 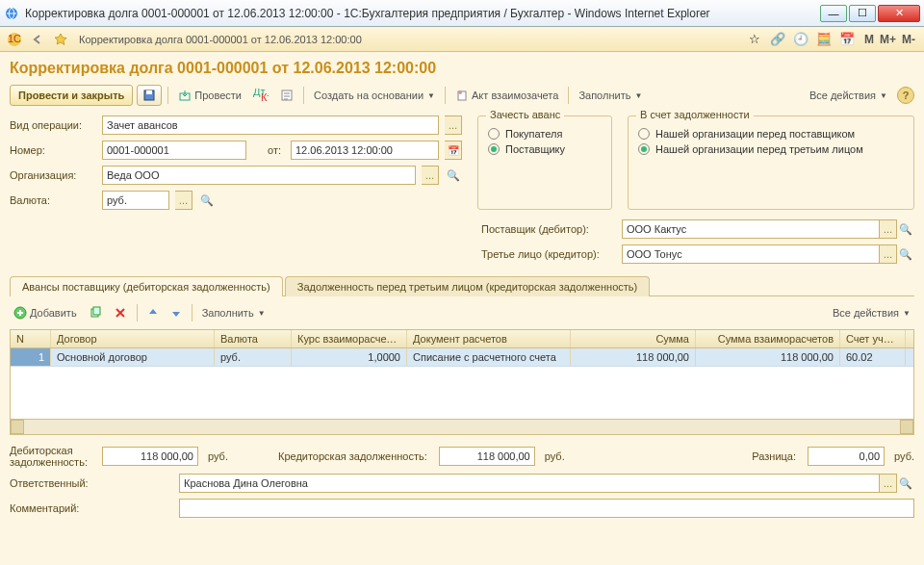 What do you see at coordinates (545, 149) in the screenshot?
I see `advance-opt-supplier: Поставщику` at bounding box center [545, 149].